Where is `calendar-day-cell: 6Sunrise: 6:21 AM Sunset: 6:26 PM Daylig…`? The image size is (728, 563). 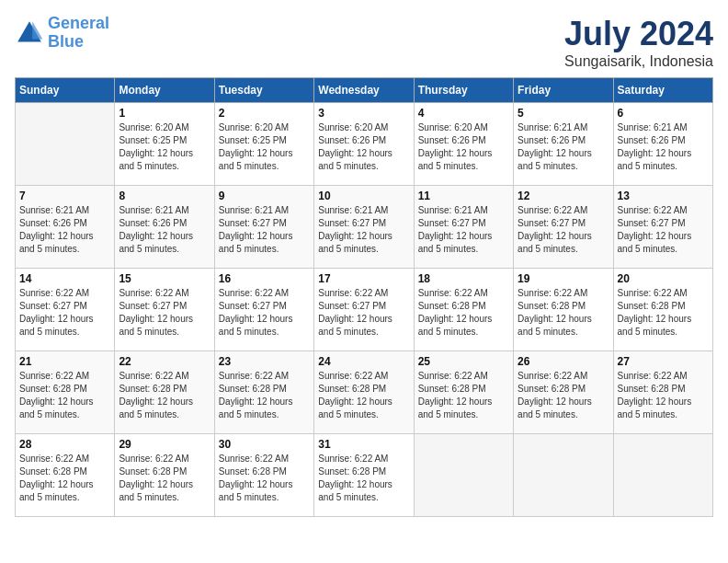 calendar-day-cell: 6Sunrise: 6:21 AM Sunset: 6:26 PM Daylig… is located at coordinates (663, 144).